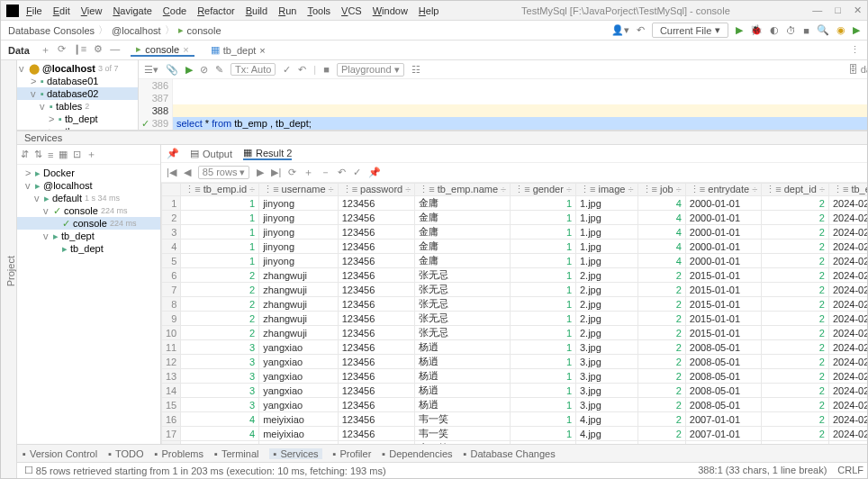  What do you see at coordinates (515, 304) in the screenshot?
I see `table-row: 82zhangwuji123456张无忌12.jpg22015-01-01220…` at bounding box center [515, 304].